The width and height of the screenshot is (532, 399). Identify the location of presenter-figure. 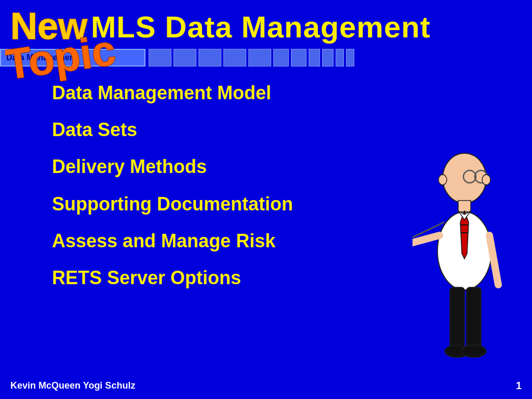
(464, 264).